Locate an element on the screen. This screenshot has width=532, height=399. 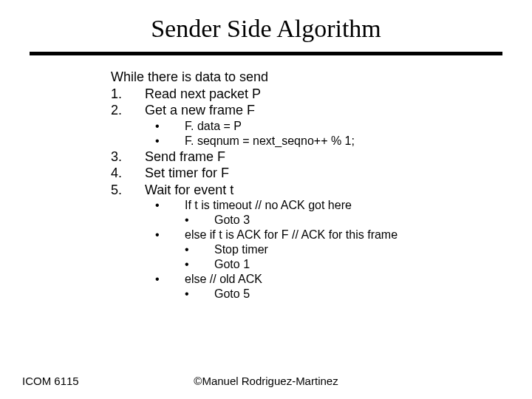
step-2-sub-b: • F. seqnum = next_seqno++ % 1; is located at coordinates (332, 141).